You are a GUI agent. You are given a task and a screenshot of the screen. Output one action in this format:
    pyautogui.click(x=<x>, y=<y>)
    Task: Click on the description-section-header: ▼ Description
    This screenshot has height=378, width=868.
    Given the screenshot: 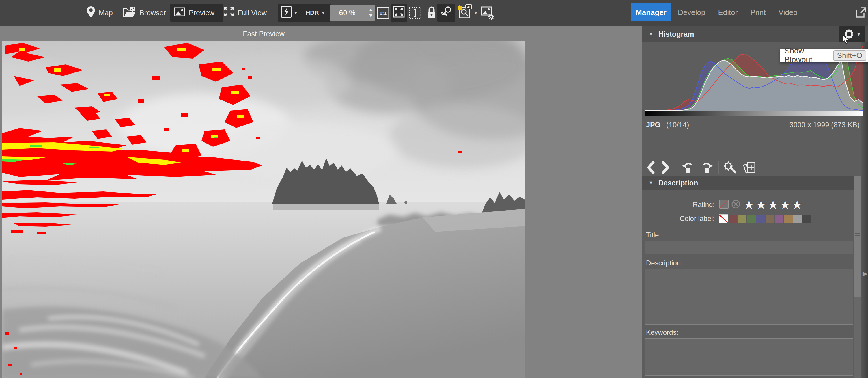 What is the action you would take?
    pyautogui.click(x=748, y=183)
    